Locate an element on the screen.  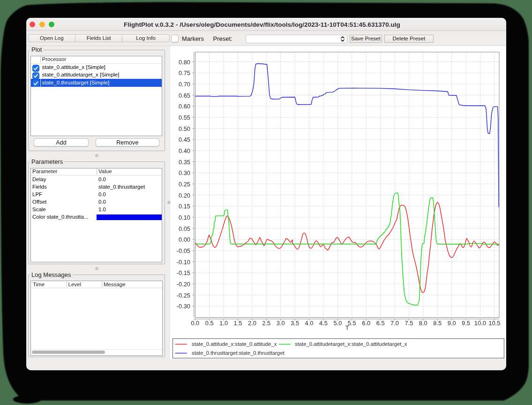
svg-text: 0.25 is located at coordinates (185, 184).